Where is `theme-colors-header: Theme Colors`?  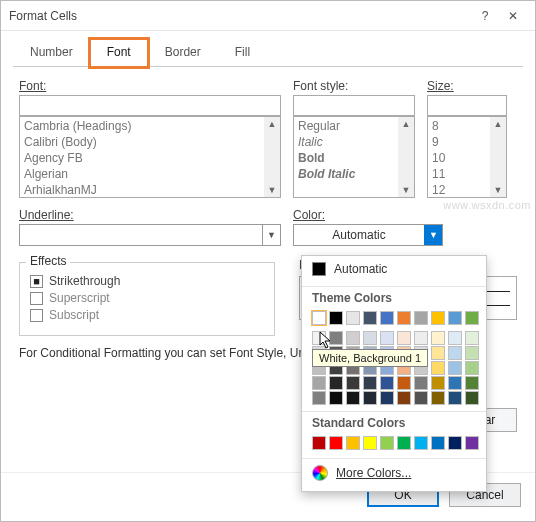
theme-colors-header: Theme Colors is located at coordinates (394, 296).